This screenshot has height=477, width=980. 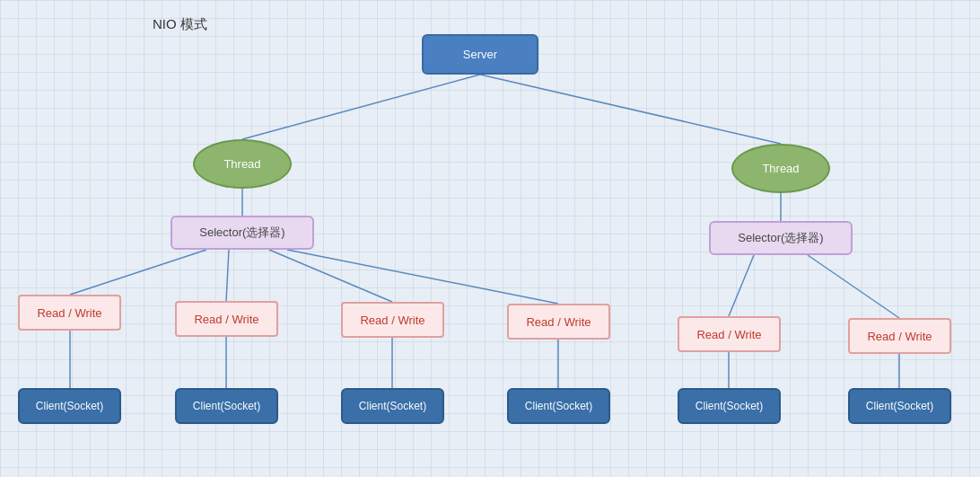 What do you see at coordinates (242, 163) in the screenshot?
I see `thread-node-left: Thread` at bounding box center [242, 163].